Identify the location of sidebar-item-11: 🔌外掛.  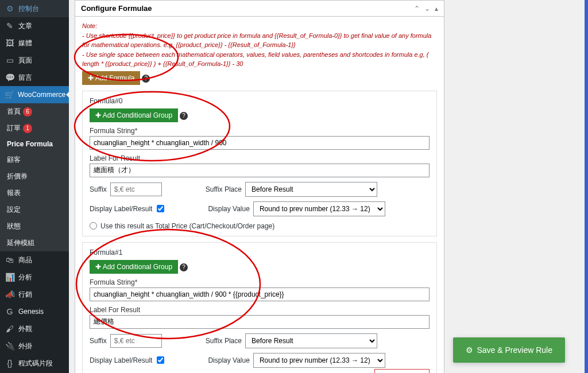
(34, 346).